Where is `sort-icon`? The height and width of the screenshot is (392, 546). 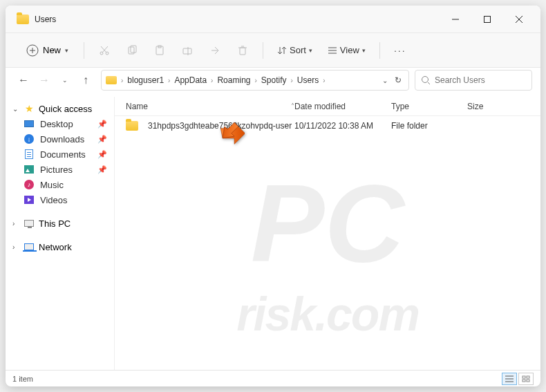 sort-icon is located at coordinates (282, 50).